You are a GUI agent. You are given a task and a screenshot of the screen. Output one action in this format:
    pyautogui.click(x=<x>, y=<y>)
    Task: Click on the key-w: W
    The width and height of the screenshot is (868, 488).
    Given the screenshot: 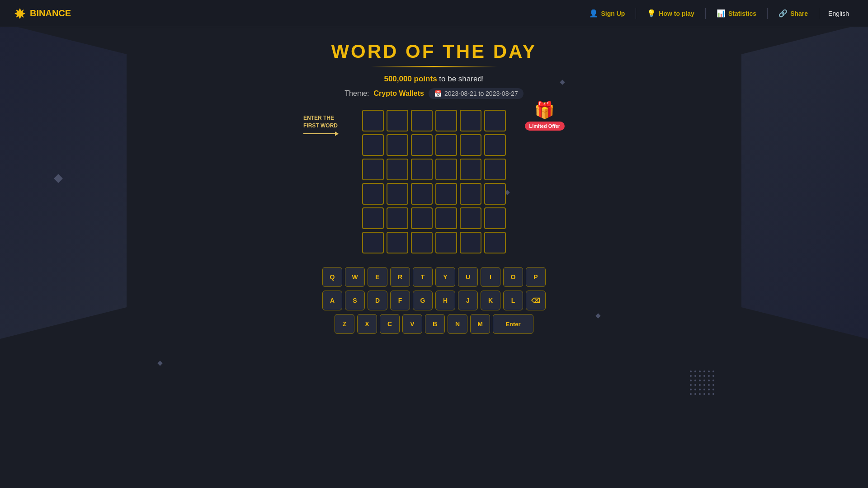 What is the action you would take?
    pyautogui.click(x=355, y=277)
    